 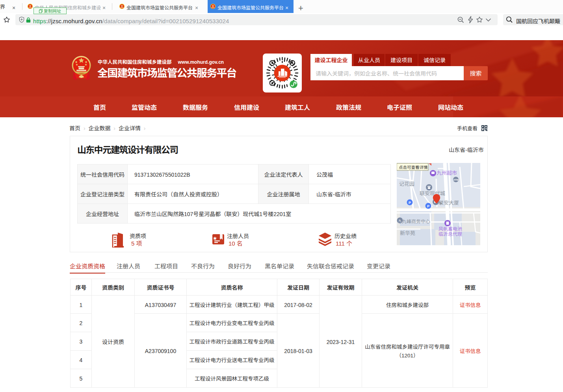 I want to click on svg-text: 点击可查看详情, so click(x=413, y=167).